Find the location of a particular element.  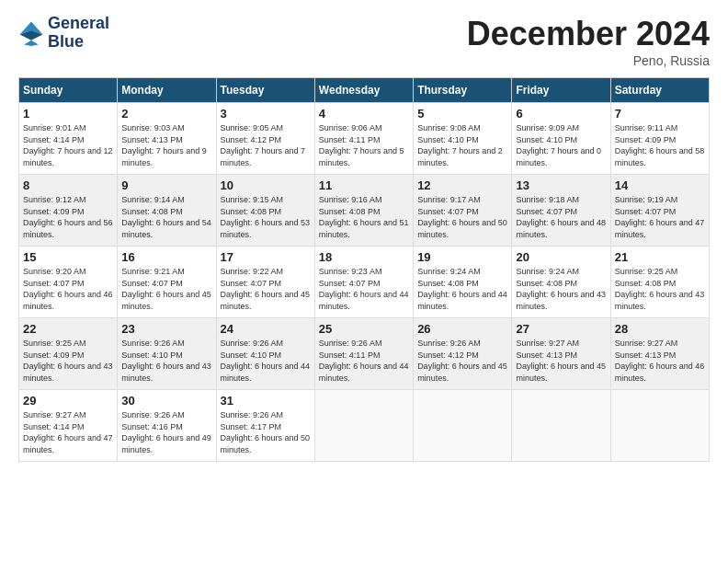

header-row: Sunday Monday Tuesday Wednesday Thursday… is located at coordinates (364, 90).